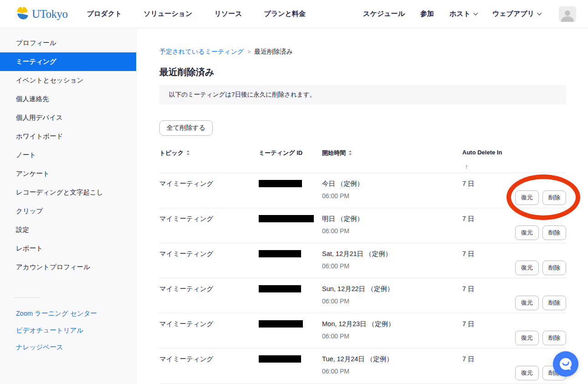 The height and width of the screenshot is (384, 588). What do you see at coordinates (68, 174) in the screenshot?
I see `sidebar-item-surveys: アンケート` at bounding box center [68, 174].